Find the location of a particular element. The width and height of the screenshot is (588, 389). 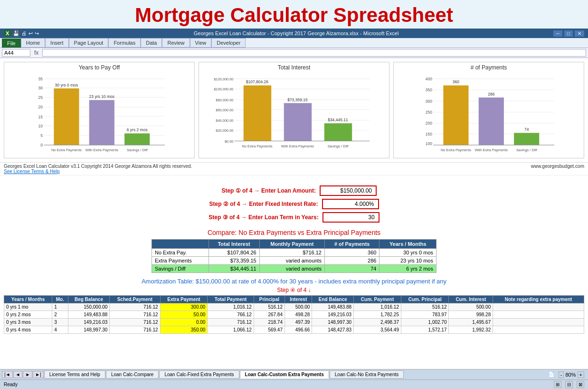

sheet-tab: Loan Calc-Fixed Extra Payments is located at coordinates (199, 375).